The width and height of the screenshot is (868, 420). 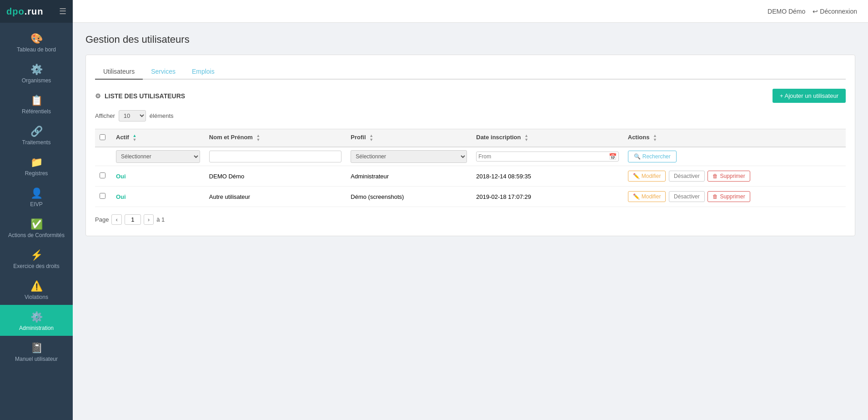 I want to click on sort-profil-icon: ▲▼, so click(x=371, y=138).